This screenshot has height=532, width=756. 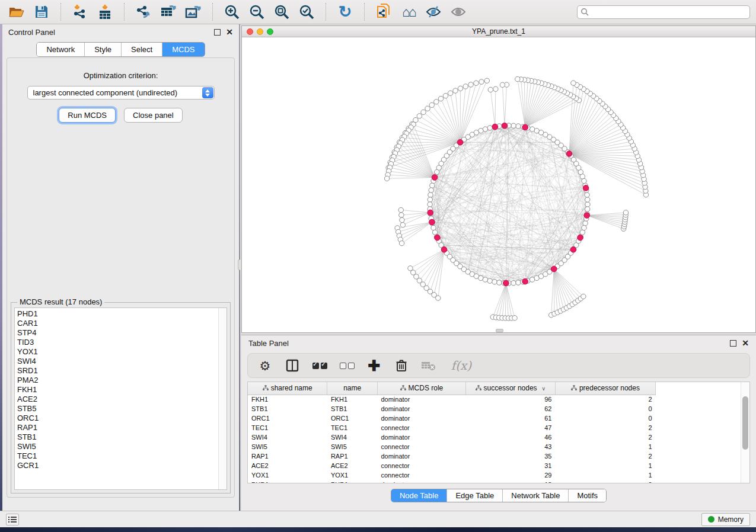 I want to click on close-panel-icon: ✕, so click(x=229, y=32).